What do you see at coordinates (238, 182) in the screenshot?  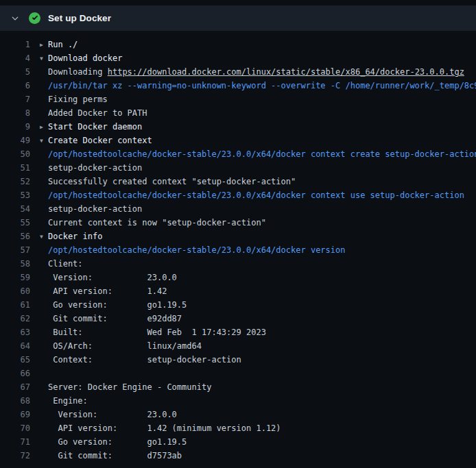 I see `log-line: 52Successfully created context "setup-do…` at bounding box center [238, 182].